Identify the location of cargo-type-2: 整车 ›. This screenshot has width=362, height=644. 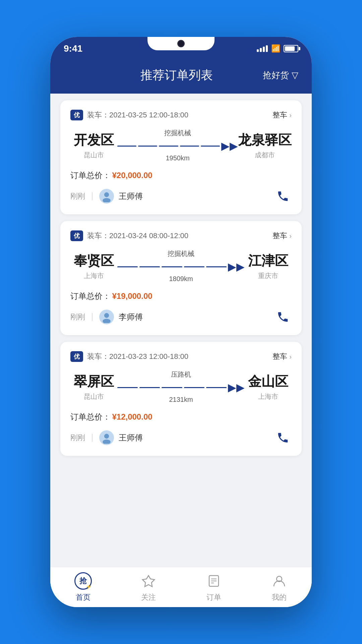
(282, 236).